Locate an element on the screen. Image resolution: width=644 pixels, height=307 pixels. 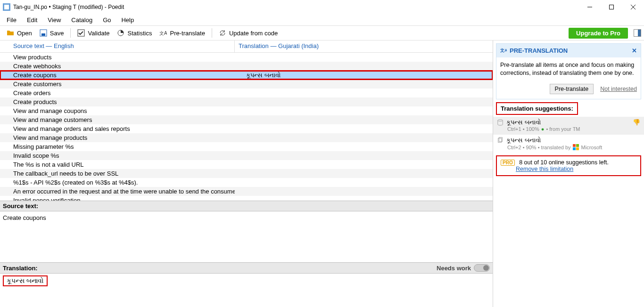
not-interested-link: Not interested is located at coordinates (619, 89).